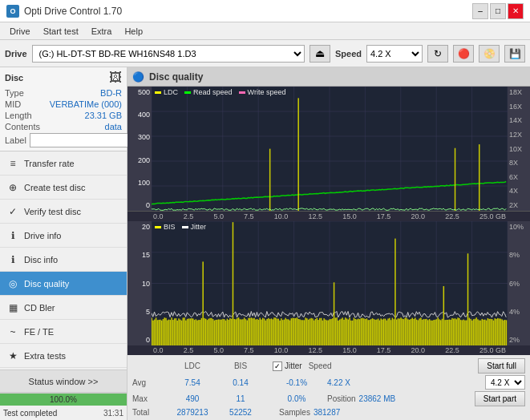 The width and height of the screenshot is (530, 420). I want to click on sidebar-item-extra-tests: ★ Extra tests, so click(63, 356).